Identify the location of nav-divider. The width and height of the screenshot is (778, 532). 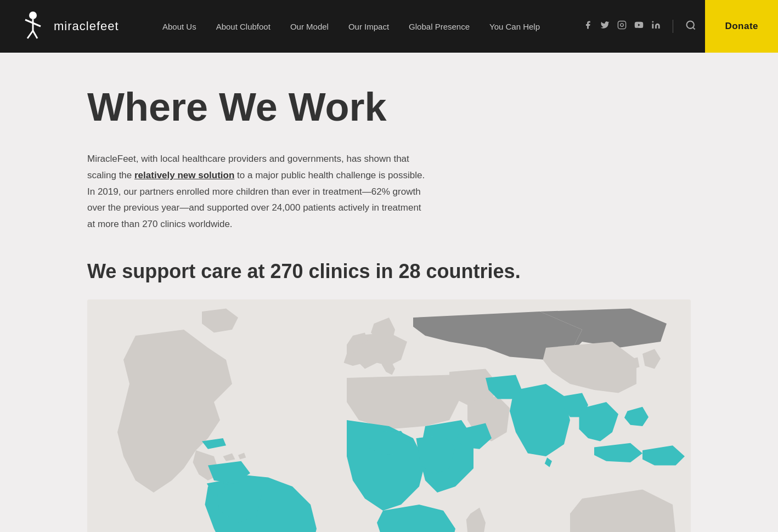
(673, 26).